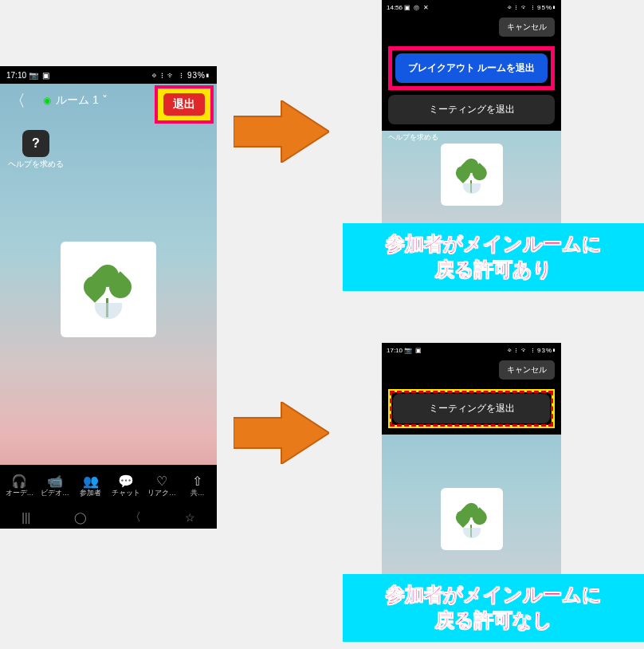  Describe the element at coordinates (126, 493) in the screenshot. I see `toolbar-chat-label: チャット` at that location.